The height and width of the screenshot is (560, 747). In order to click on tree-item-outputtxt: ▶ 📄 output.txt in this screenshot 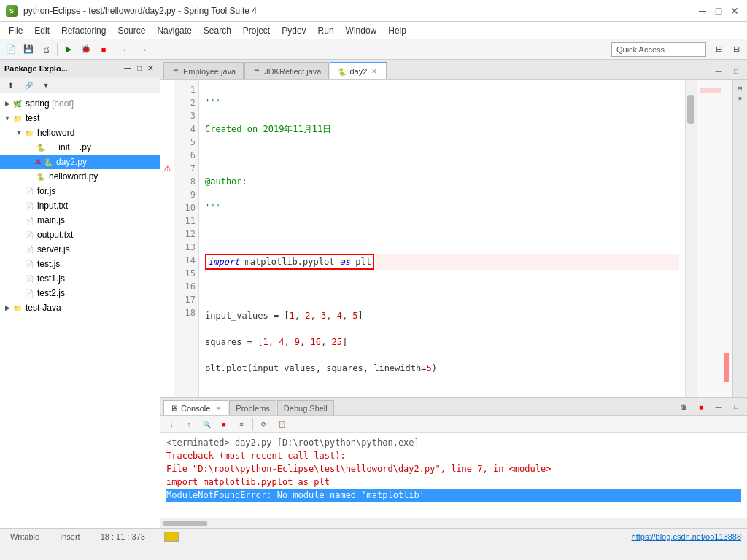, I will do `click(80, 235)`.